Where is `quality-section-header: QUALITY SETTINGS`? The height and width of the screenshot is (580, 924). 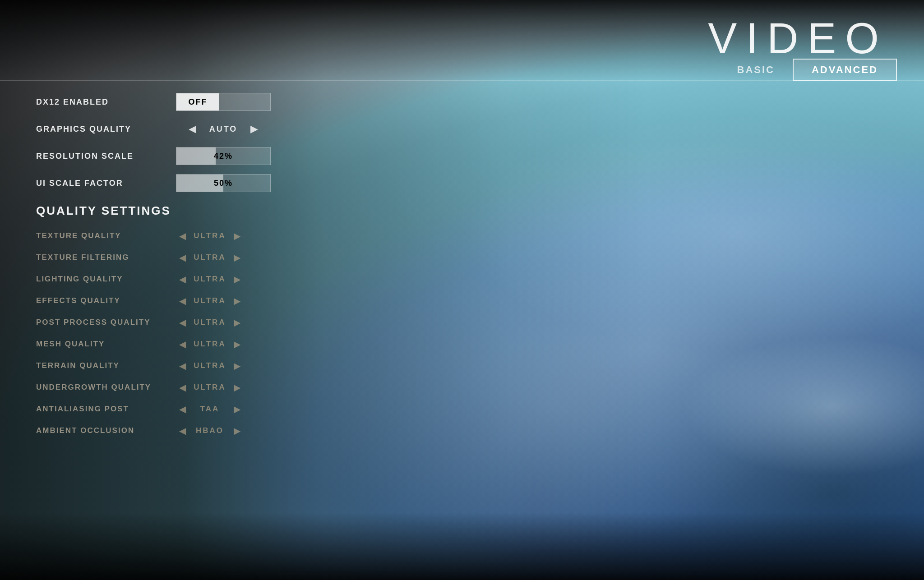
quality-section-header: QUALITY SETTINGS is located at coordinates (160, 211).